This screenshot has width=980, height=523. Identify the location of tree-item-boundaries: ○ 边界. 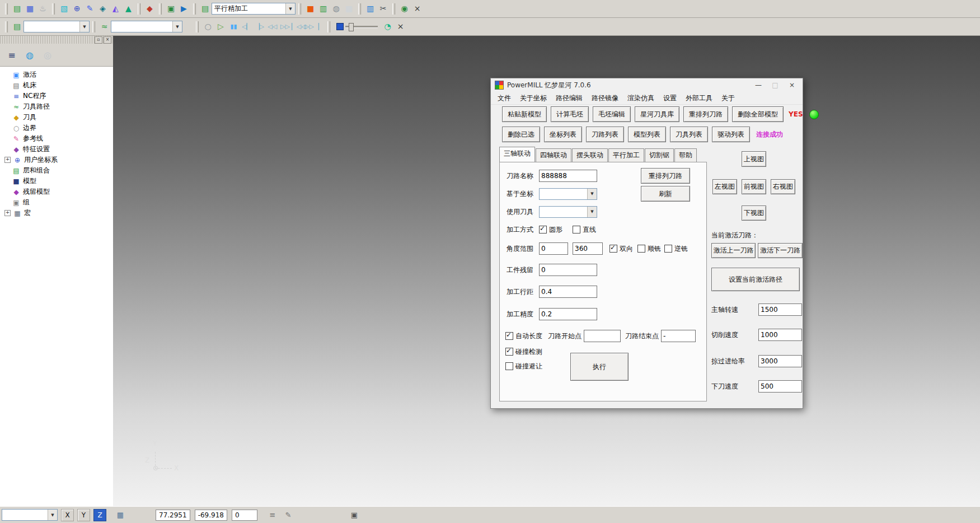
(57, 128).